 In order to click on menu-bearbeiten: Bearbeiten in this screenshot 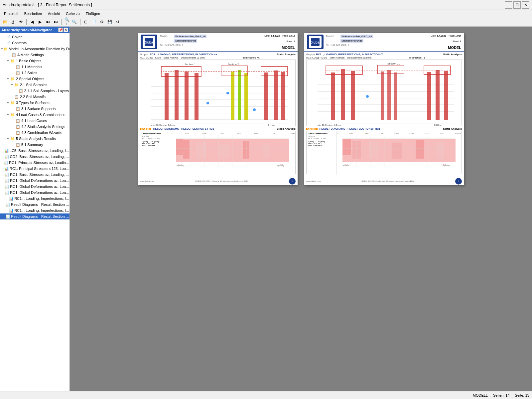, I will do `click(33, 14)`.